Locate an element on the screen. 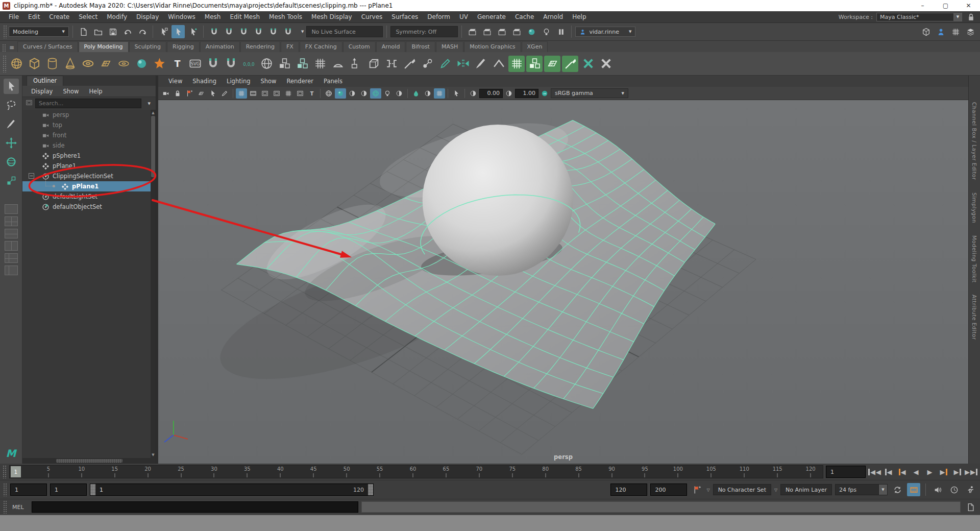 This screenshot has height=531, width=980. step-back-frame-button: ◀ is located at coordinates (888, 472).